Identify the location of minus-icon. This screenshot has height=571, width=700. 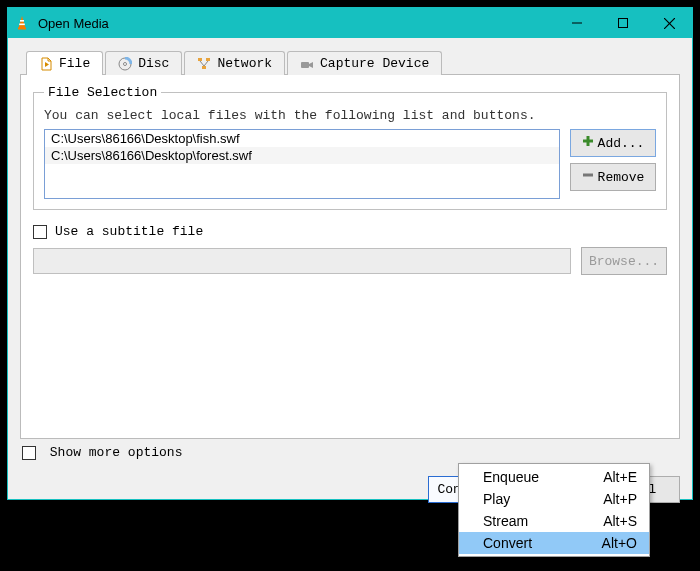
(588, 177).